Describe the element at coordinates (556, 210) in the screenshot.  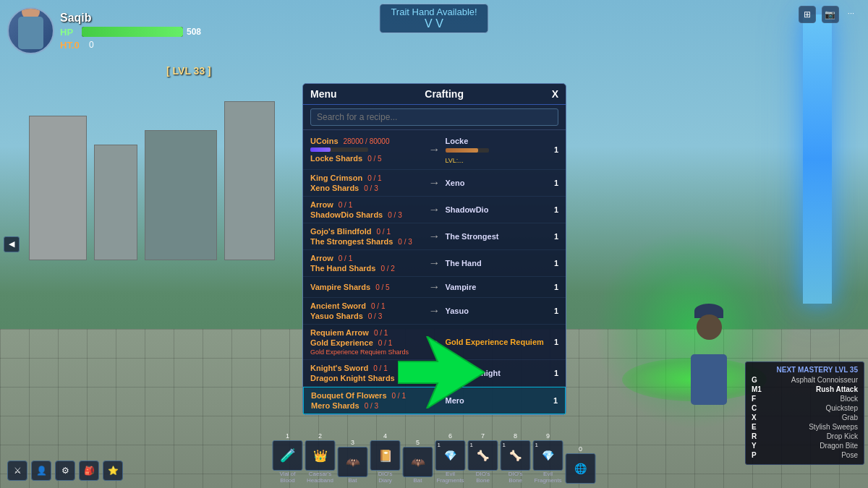
I see `result-shadowdio-qty: 1` at that location.